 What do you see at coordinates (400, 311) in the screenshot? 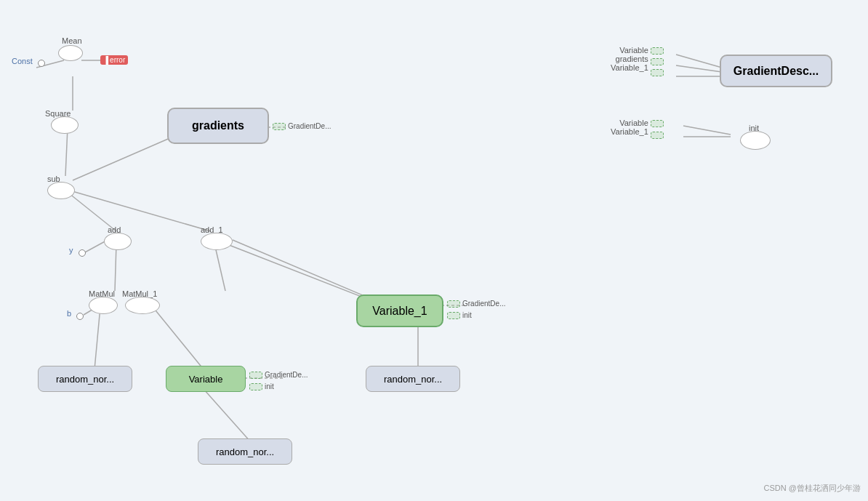
I see `variable1-label: Variable_1` at bounding box center [400, 311].